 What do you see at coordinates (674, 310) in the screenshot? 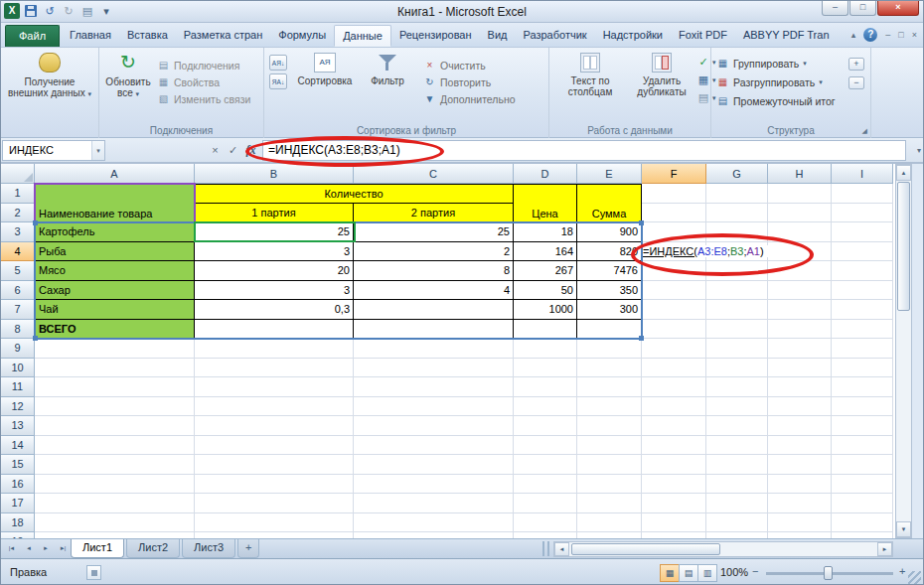
I see `cell-F7` at bounding box center [674, 310].